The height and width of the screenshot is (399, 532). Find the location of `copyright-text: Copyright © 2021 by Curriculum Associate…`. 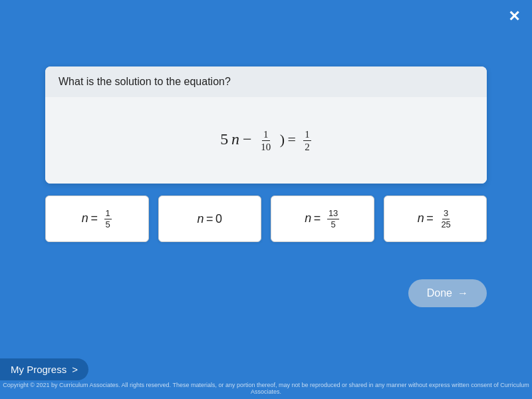

copyright-text: Copyright © 2021 by Curriculum Associate… is located at coordinates (266, 388).